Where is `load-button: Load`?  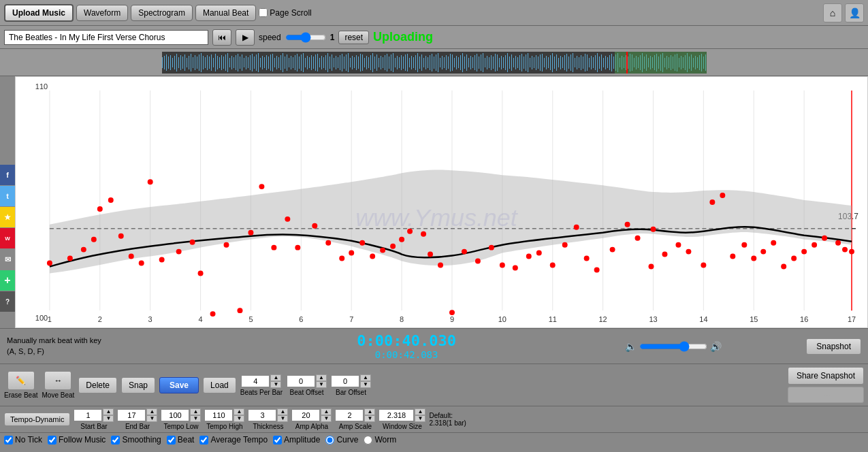 load-button: Load is located at coordinates (219, 385).